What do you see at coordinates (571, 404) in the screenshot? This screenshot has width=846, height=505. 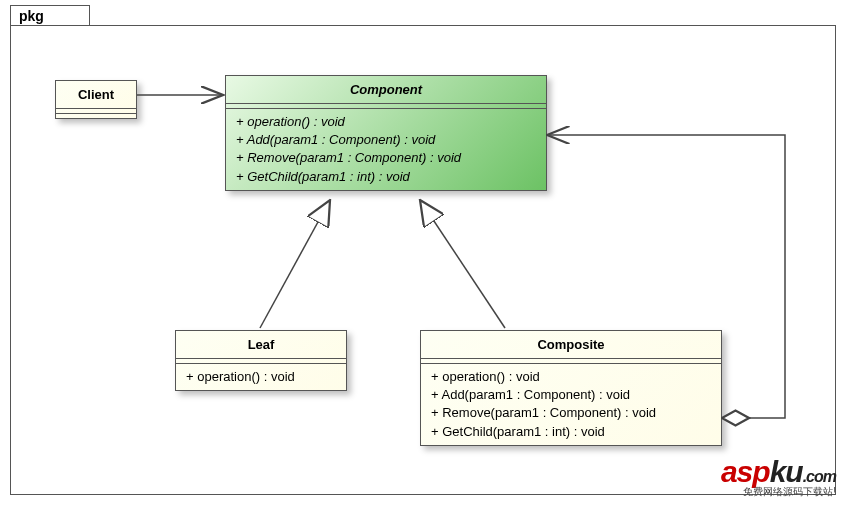 I see `class-composite-ops: + operation() : void + Add(param1 : Comp…` at bounding box center [571, 404].